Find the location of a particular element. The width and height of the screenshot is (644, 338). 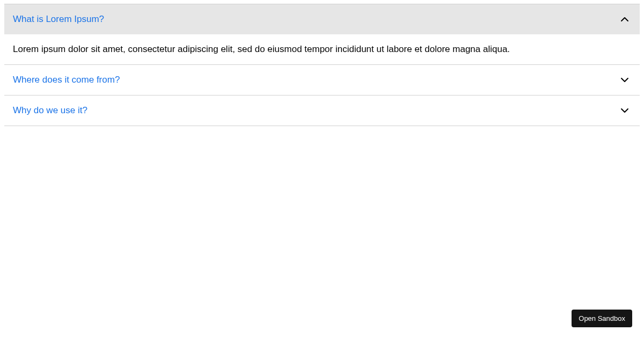

accordion-title: Why do we use it? is located at coordinates (50, 111).